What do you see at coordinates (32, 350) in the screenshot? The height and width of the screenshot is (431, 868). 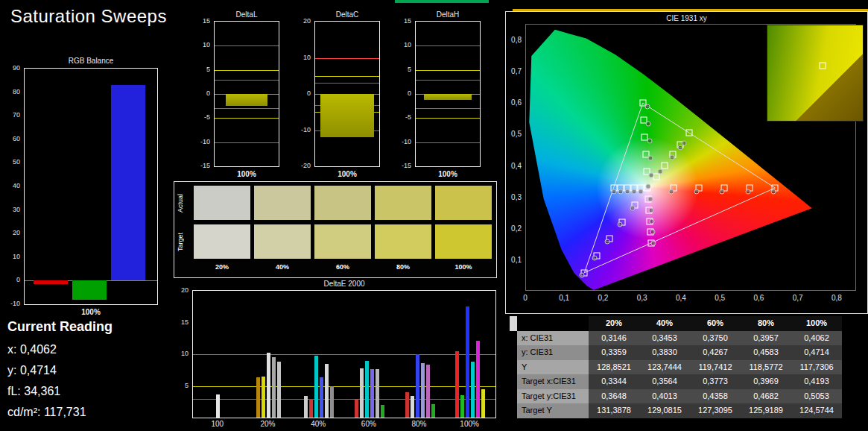 I see `reading-x: x: 0,4062` at bounding box center [32, 350].